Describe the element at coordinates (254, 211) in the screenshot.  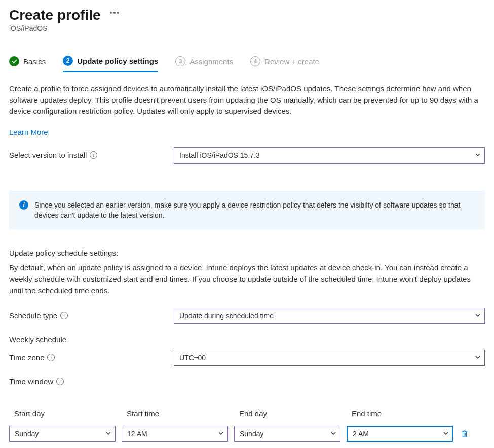
I see `infobox-message: Since you selected an earlier version, m…` at that location.